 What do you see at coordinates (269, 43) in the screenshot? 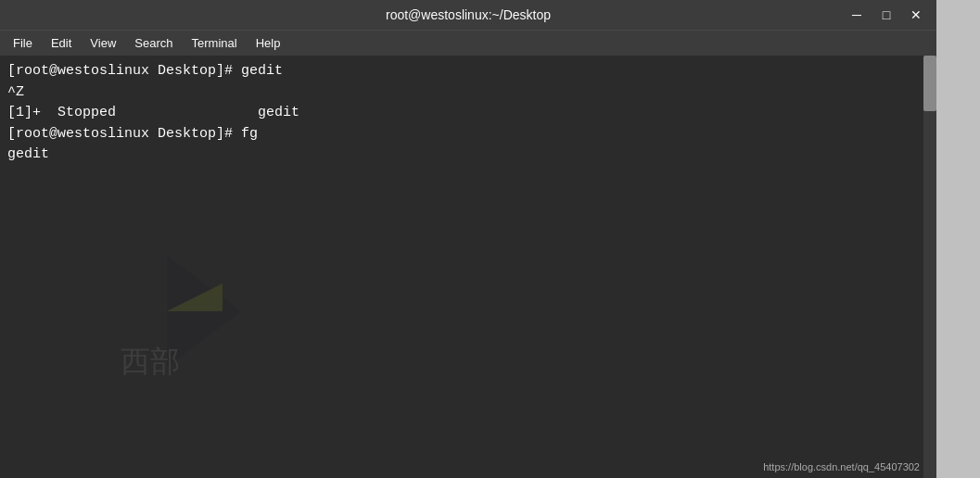
I see `menu-help: Help` at bounding box center [269, 43].